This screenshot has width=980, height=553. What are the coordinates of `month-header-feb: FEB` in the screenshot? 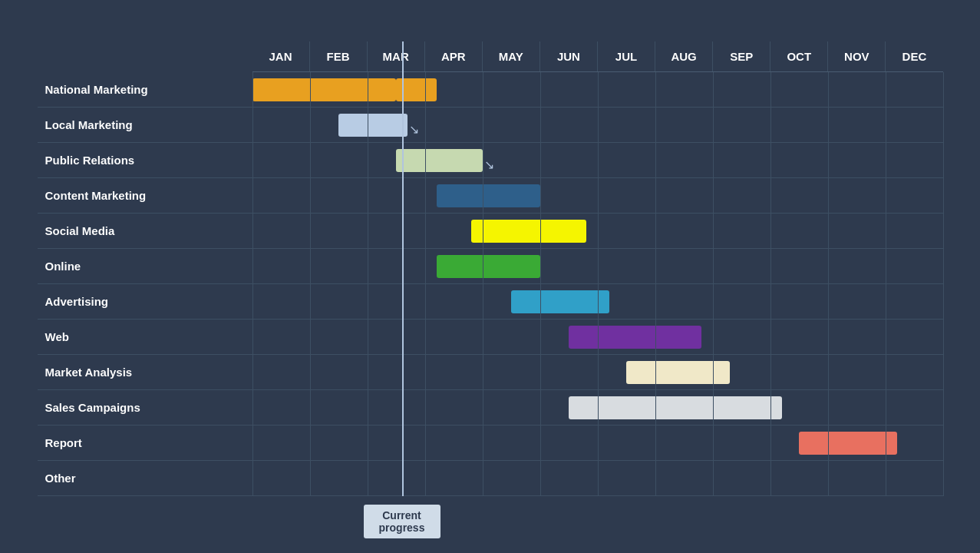 It's located at (339, 57).